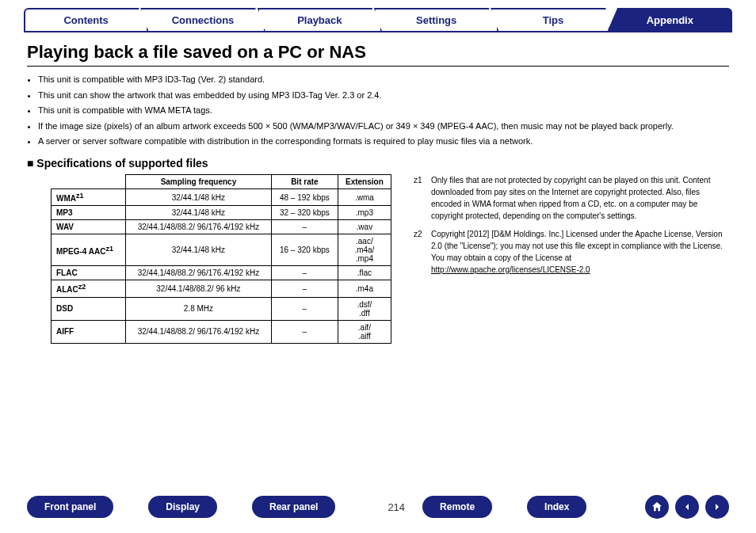  Describe the element at coordinates (378, 54) in the screenshot. I see `page-title: Playing back a file saved on a PC or NAS` at that location.